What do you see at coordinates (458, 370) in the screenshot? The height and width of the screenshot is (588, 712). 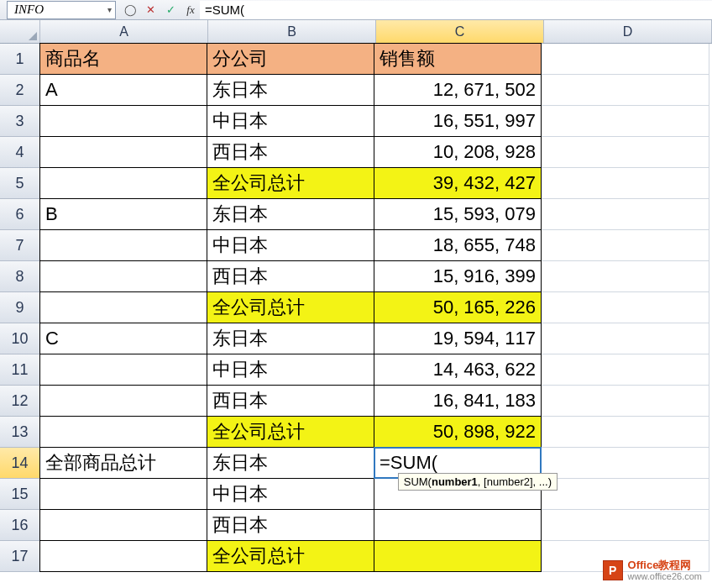 I see `cell: 14, 463, 622` at bounding box center [458, 370].